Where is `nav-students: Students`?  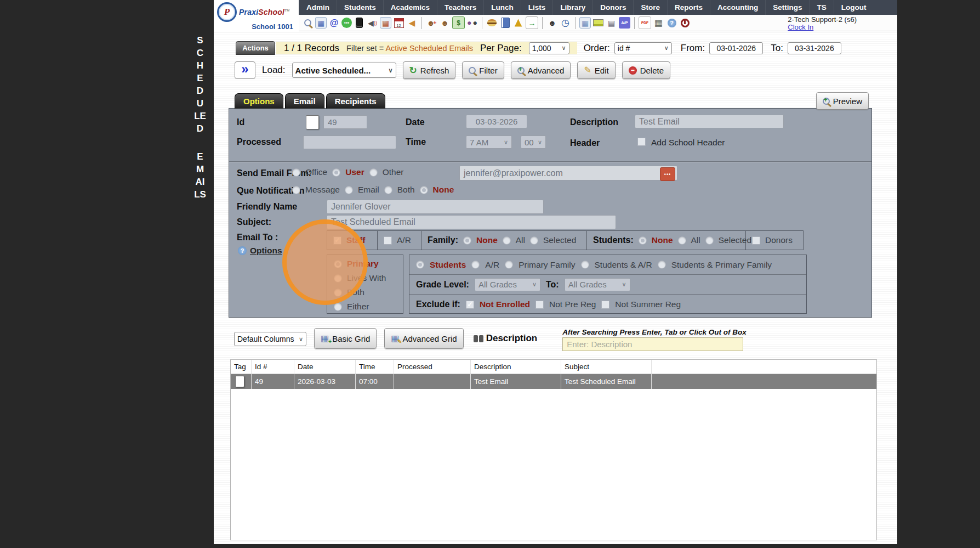
nav-students: Students is located at coordinates (360, 8).